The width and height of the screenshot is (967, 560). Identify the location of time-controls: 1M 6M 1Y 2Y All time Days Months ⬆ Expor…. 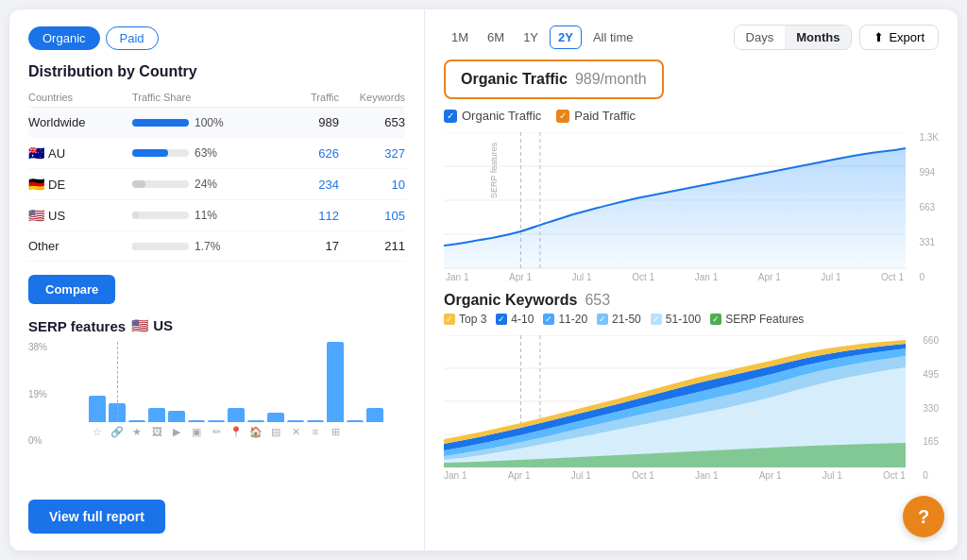
(691, 38).